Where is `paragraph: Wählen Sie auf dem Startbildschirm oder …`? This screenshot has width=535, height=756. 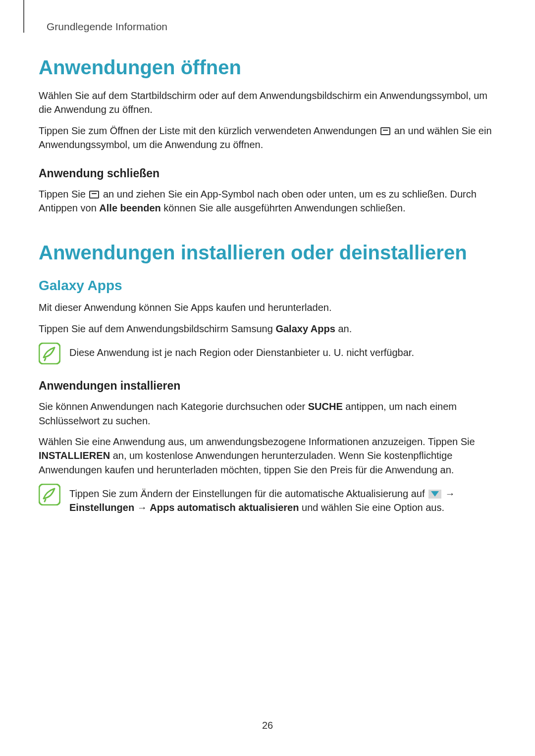
paragraph: Wählen Sie auf dem Startbildschirm oder … is located at coordinates (268, 103).